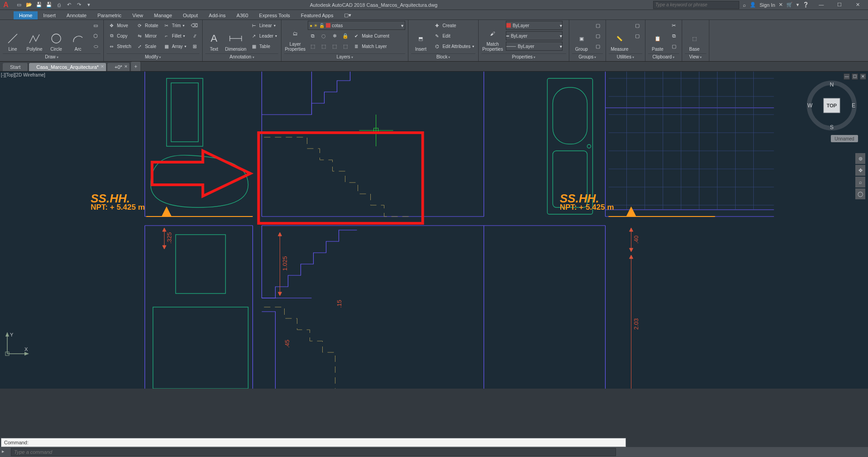 This screenshot has height=457, width=868. What do you see at coordinates (345, 36) in the screenshot?
I see `layer-lock2-icon: 🔒` at bounding box center [345, 36].